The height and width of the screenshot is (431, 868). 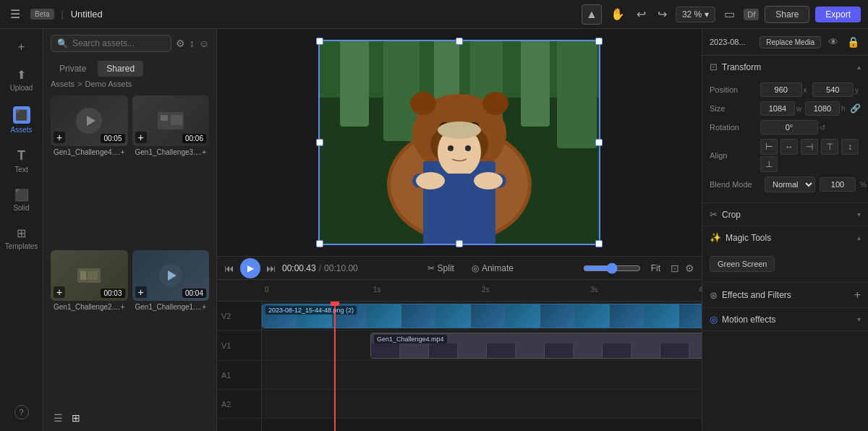 I want to click on green-screen-btn: Green Screen, so click(x=742, y=264).